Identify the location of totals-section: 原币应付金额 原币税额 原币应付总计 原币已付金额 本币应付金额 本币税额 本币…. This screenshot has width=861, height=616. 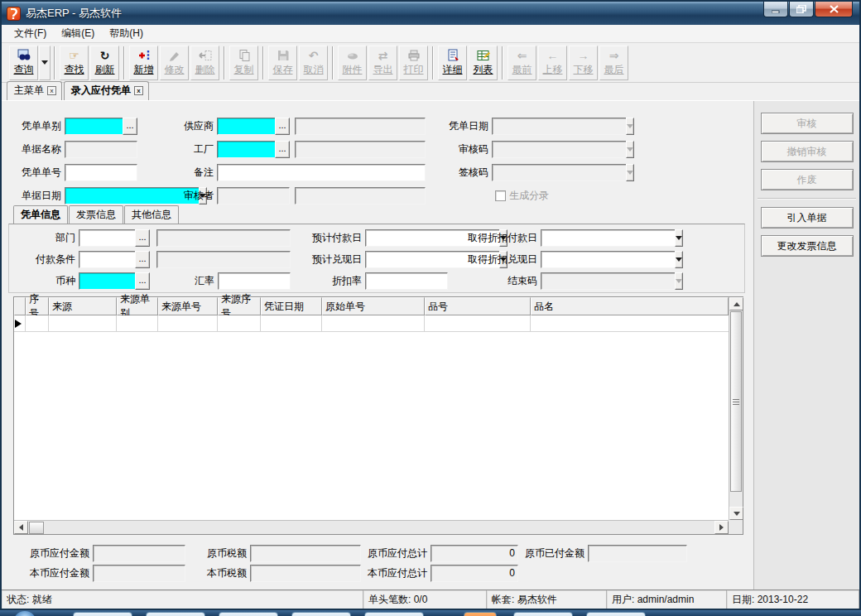
(378, 563).